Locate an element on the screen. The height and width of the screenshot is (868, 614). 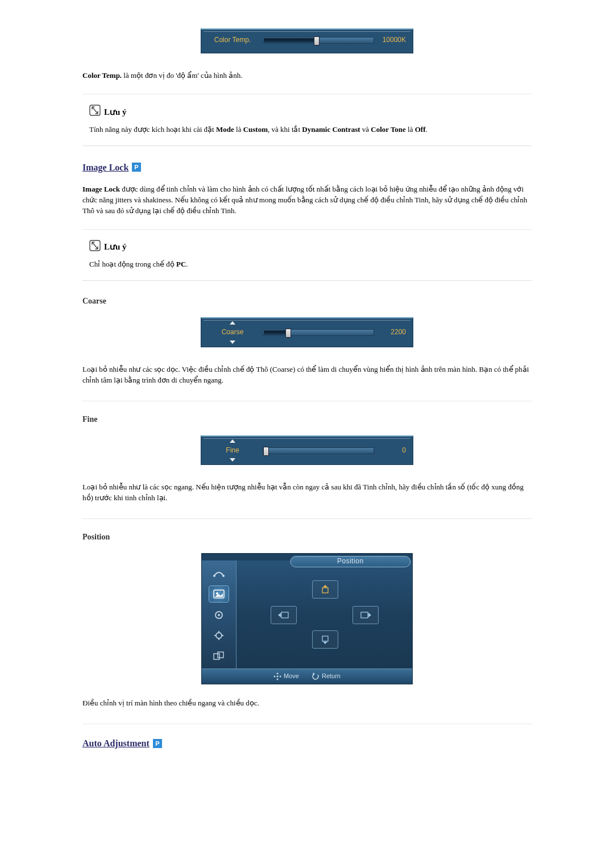
position-osd-title: Position is located at coordinates (350, 562).